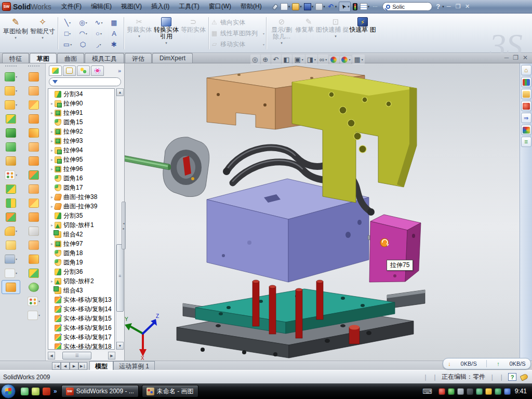 This screenshot has height=399, width=532. What do you see at coordinates (525, 58) in the screenshot?
I see `doc-close-button: ✕` at bounding box center [525, 58].